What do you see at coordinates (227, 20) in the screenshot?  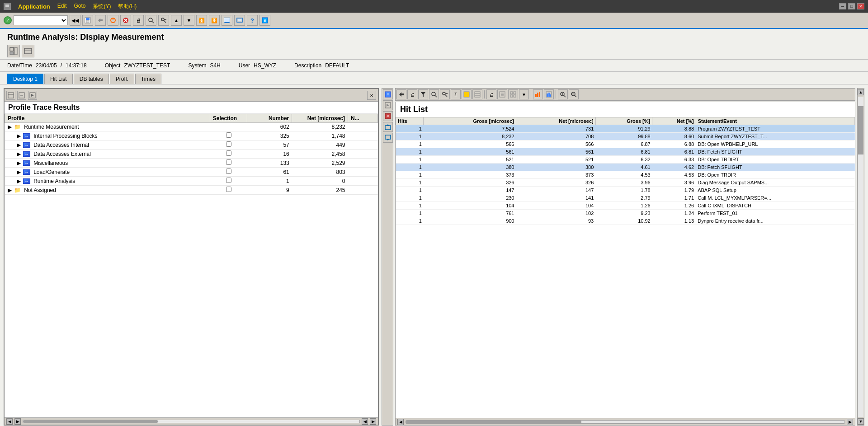 I see `screen-btn1` at bounding box center [227, 20].